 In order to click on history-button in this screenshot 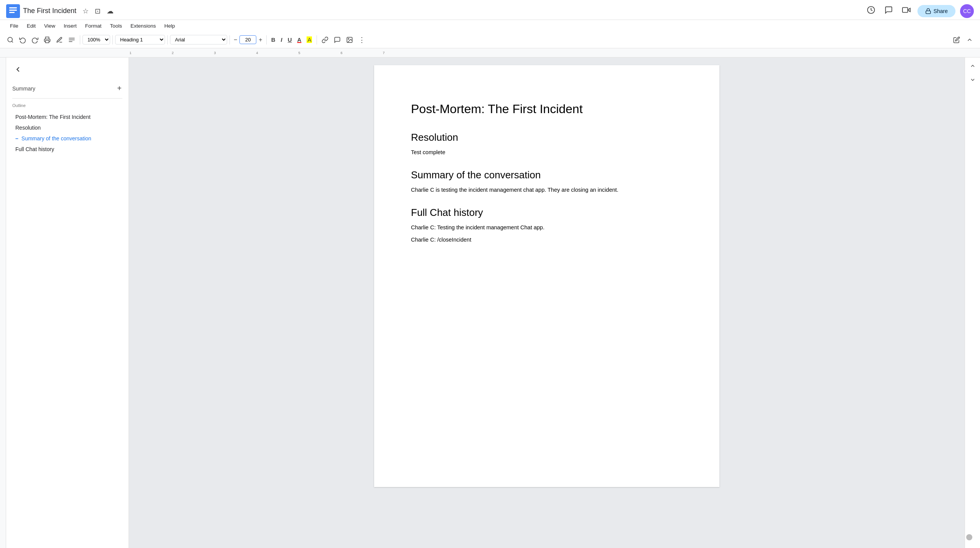, I will do `click(871, 11)`.